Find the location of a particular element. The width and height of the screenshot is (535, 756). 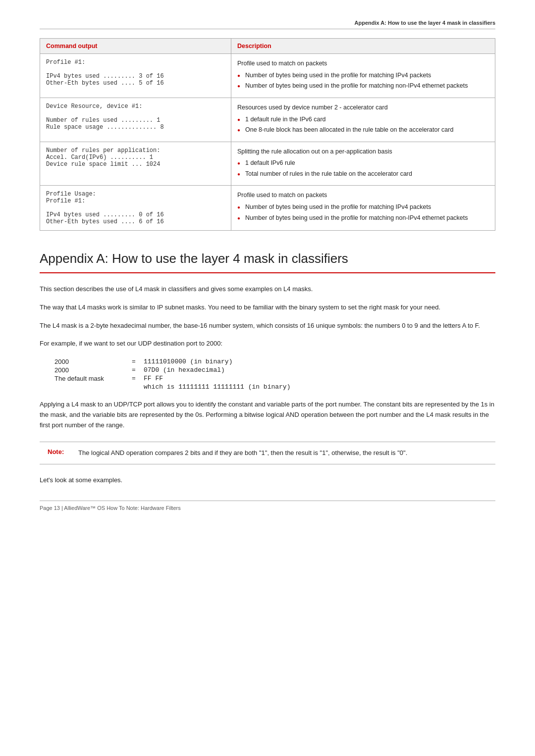

paragraph-after: Applying a L4 mask to an UDP/TCP port al… is located at coordinates (268, 415).